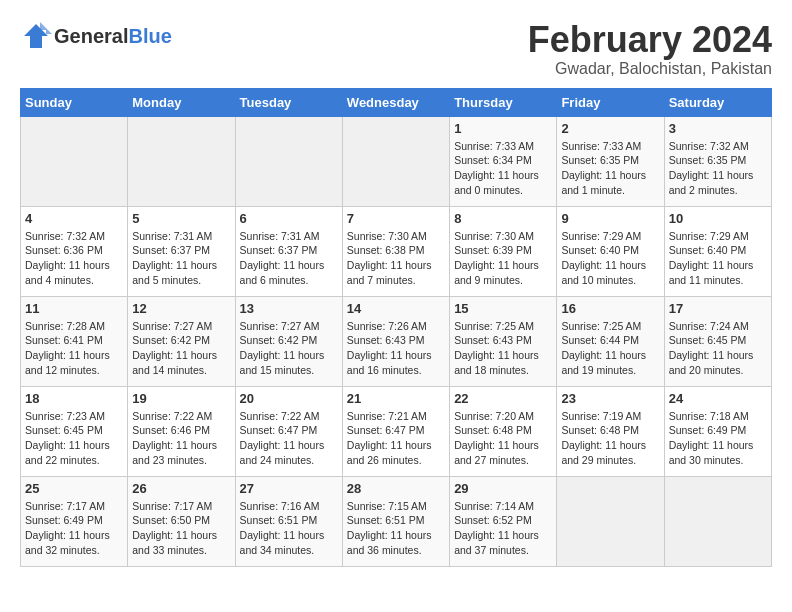  I want to click on day-number: 13, so click(289, 308).